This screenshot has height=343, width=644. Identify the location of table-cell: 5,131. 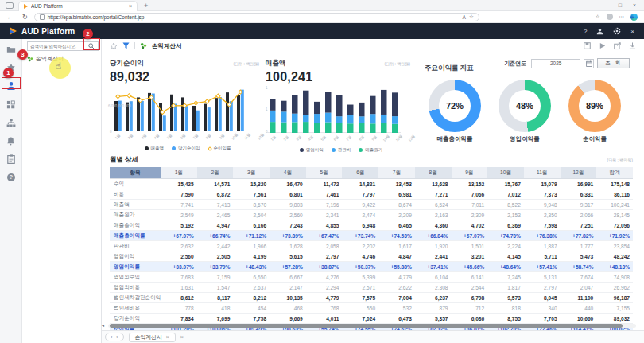
(542, 277).